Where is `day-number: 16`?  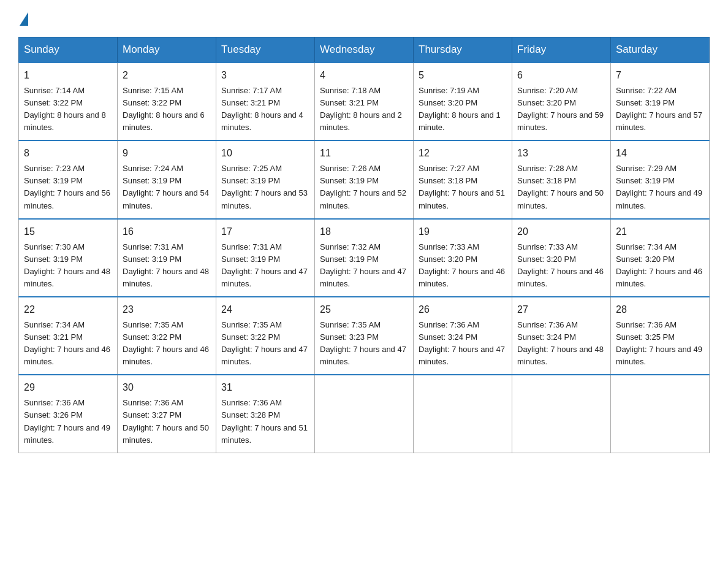
day-number: 16 is located at coordinates (167, 232).